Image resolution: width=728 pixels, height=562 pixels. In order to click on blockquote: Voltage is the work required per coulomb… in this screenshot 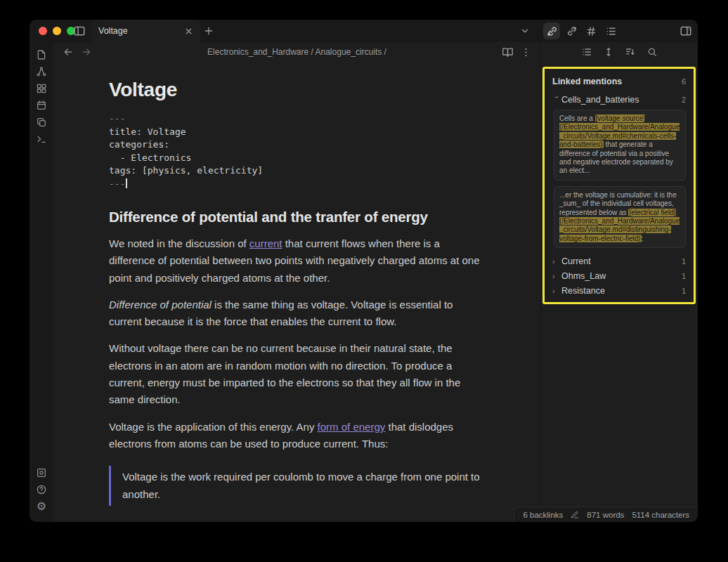, I will do `click(295, 486)`.